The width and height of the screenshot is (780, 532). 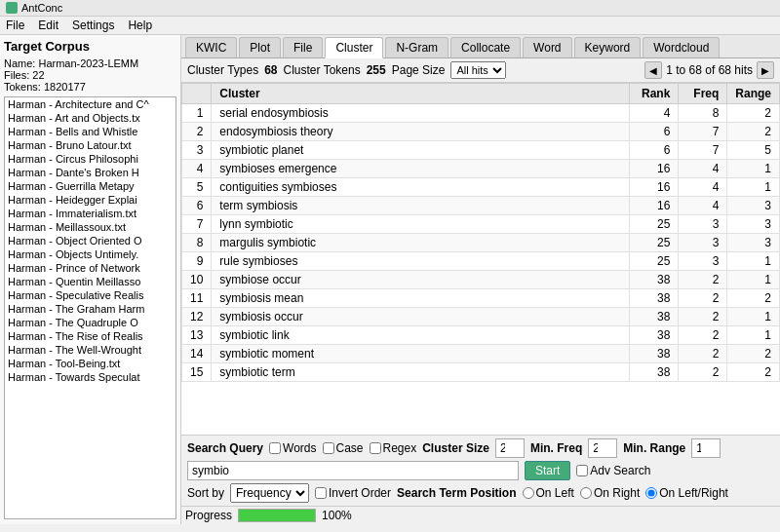 What do you see at coordinates (482, 207) in the screenshot?
I see `table-row: 6 term symbiosis 16 4 3` at bounding box center [482, 207].